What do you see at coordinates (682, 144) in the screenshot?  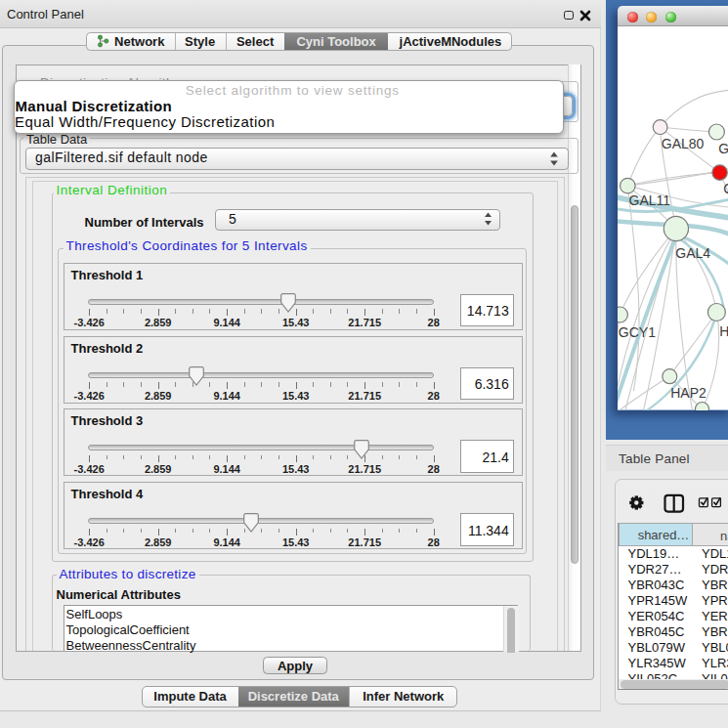 I see `svg-text: GAL80` at bounding box center [682, 144].